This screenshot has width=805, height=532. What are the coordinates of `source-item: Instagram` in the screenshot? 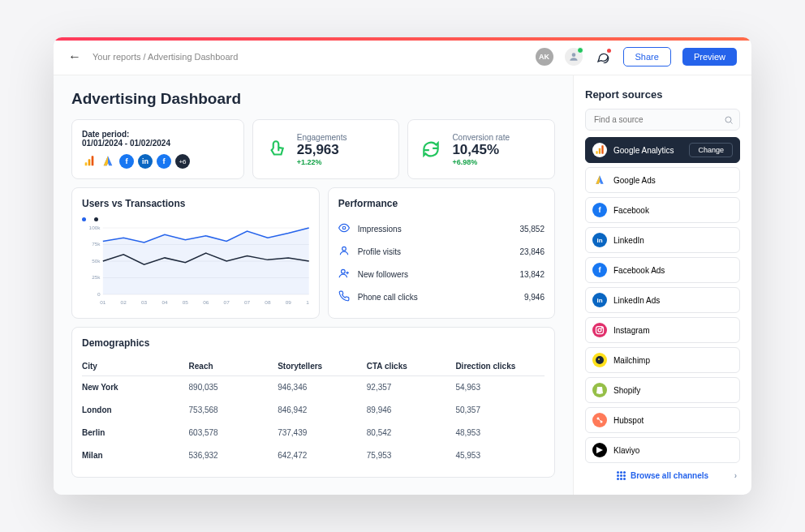 It's located at (662, 330).